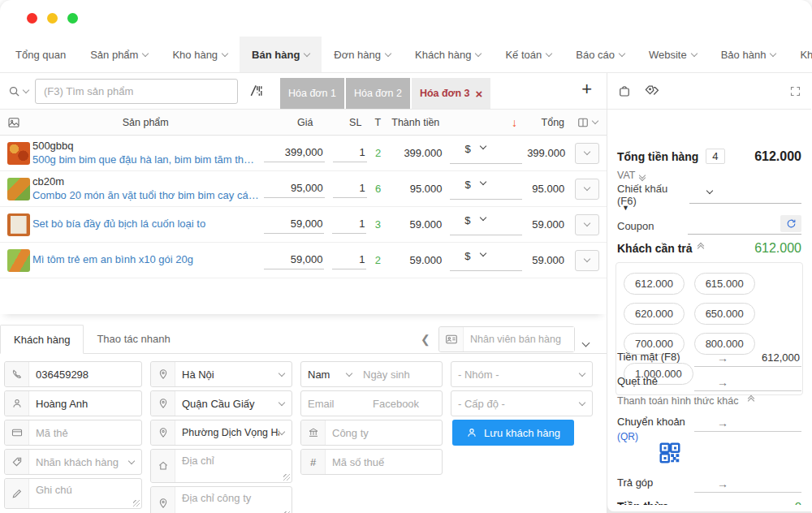 The image size is (812, 513). What do you see at coordinates (73, 18) in the screenshot?
I see `zoom-window-button` at bounding box center [73, 18].